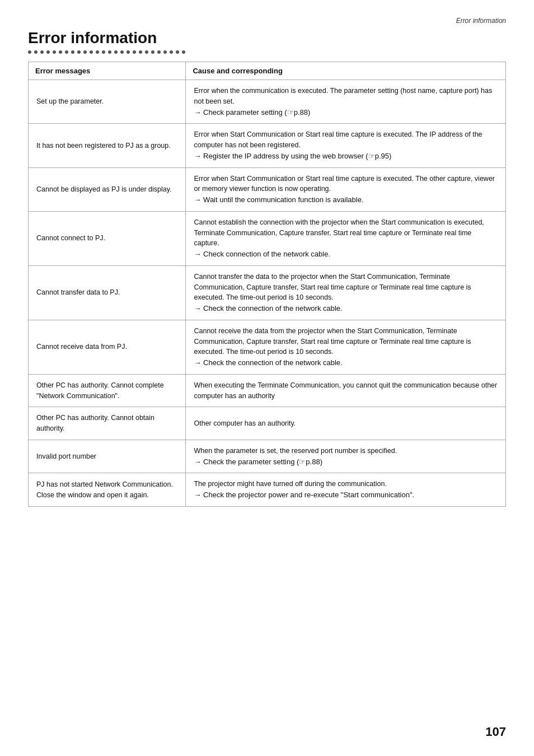  What do you see at coordinates (268, 102) in the screenshot?
I see `table-row: Set up the parameter.Error when the comm…` at bounding box center [268, 102].